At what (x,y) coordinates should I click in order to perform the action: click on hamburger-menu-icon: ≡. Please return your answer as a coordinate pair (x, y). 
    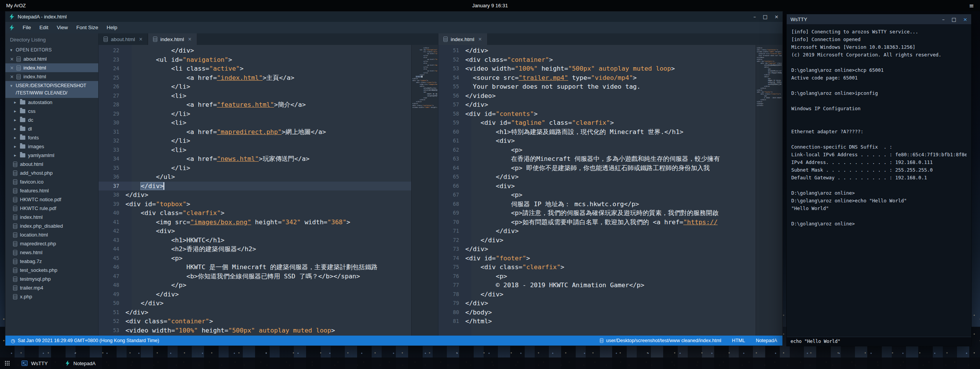
    Looking at the image, I should click on (971, 6).